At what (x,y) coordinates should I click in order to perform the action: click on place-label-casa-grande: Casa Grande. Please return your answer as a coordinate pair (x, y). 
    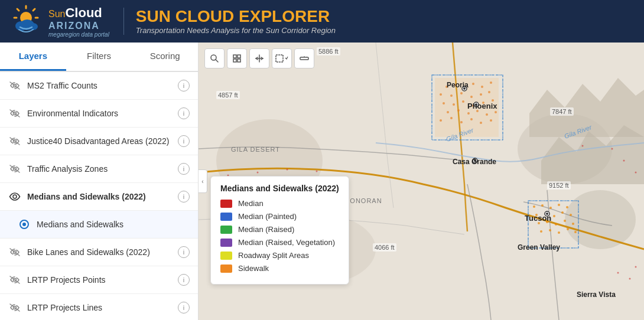
    Looking at the image, I should click on (474, 162).